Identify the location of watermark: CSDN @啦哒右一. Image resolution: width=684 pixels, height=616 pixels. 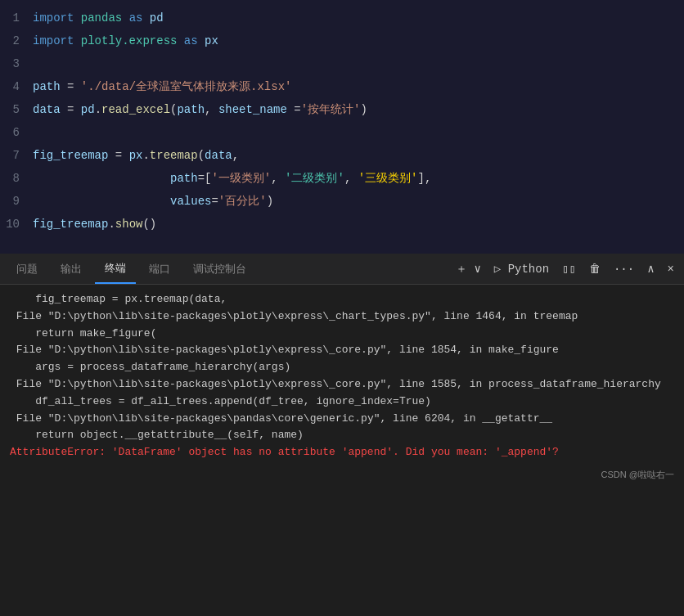
(342, 475).